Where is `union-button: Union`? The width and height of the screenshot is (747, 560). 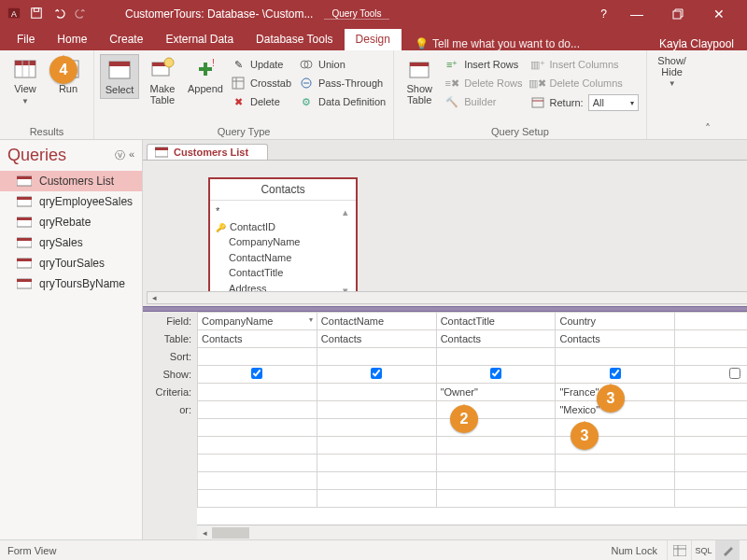 union-button: Union is located at coordinates (342, 64).